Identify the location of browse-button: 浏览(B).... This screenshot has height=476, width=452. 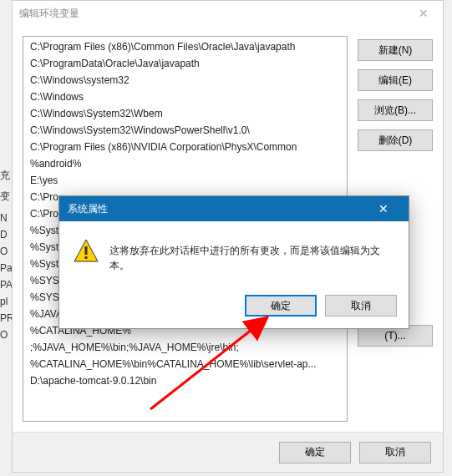
(395, 110).